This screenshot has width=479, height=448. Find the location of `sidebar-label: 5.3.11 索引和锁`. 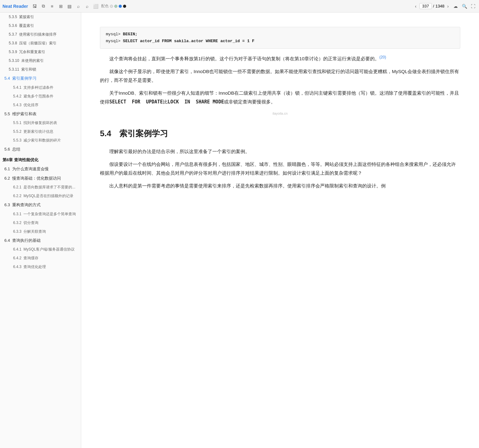

sidebar-label: 5.3.11 索引和锁 is located at coordinates (22, 69).